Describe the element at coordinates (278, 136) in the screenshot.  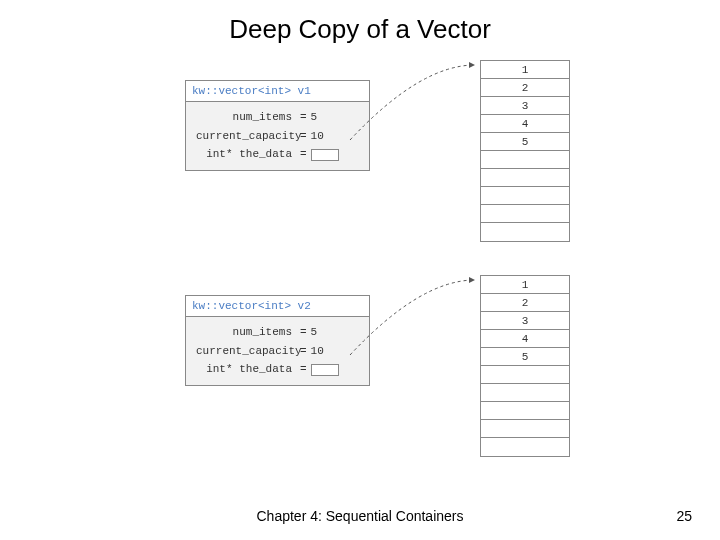
I see `v1-capacity-row: current_capacity = 10` at that location.